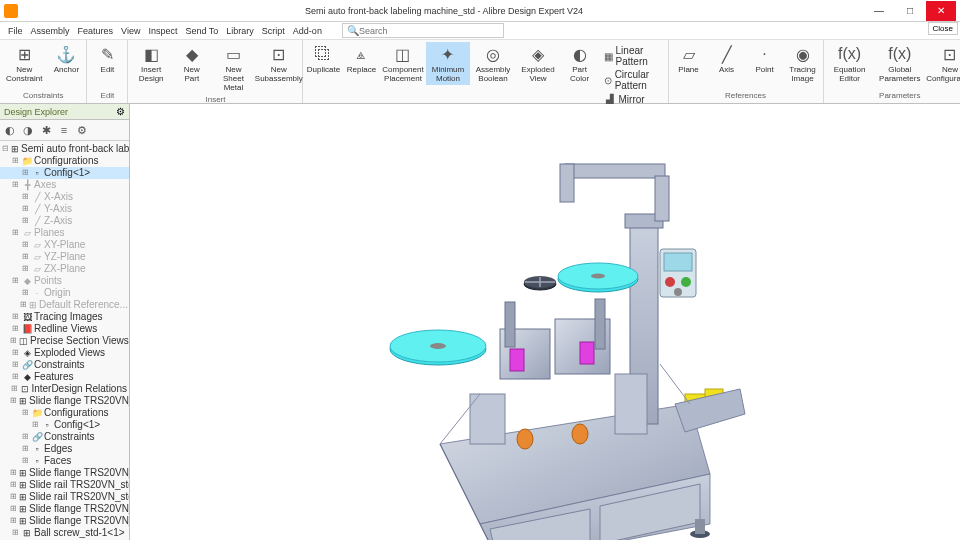 Image resolution: width=960 pixels, height=540 pixels. What do you see at coordinates (64, 533) in the screenshot?
I see `tree-item: ⊞⊞Ball screw_std-1<1>` at bounding box center [64, 533].